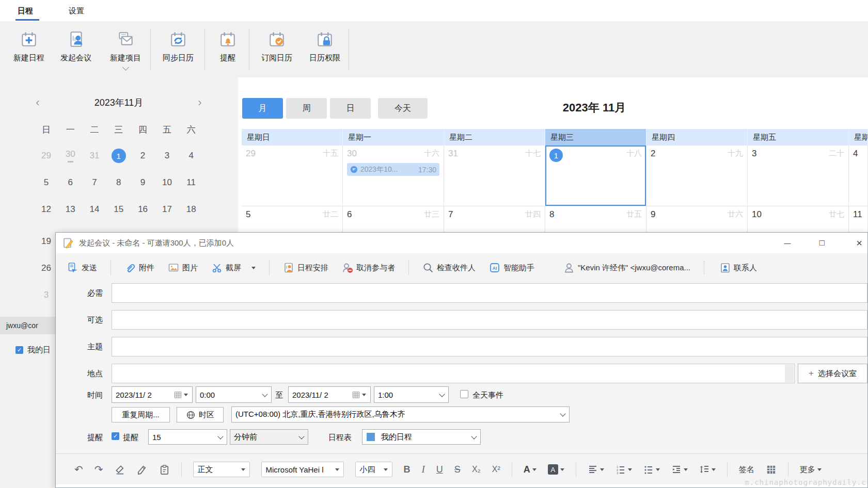 Image resolution: width=868 pixels, height=488 pixels. I want to click on signature-button: 签名, so click(747, 469).